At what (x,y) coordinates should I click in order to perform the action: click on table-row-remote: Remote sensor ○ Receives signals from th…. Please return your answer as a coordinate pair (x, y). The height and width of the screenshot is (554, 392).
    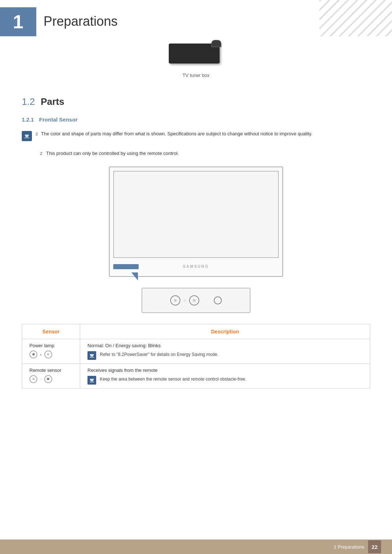
    Looking at the image, I should click on (196, 376).